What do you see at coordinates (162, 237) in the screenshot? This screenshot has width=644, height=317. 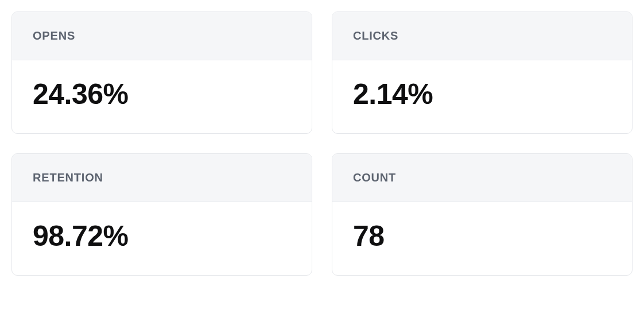 I see `stat-value-retention: 98.72%` at bounding box center [162, 237].